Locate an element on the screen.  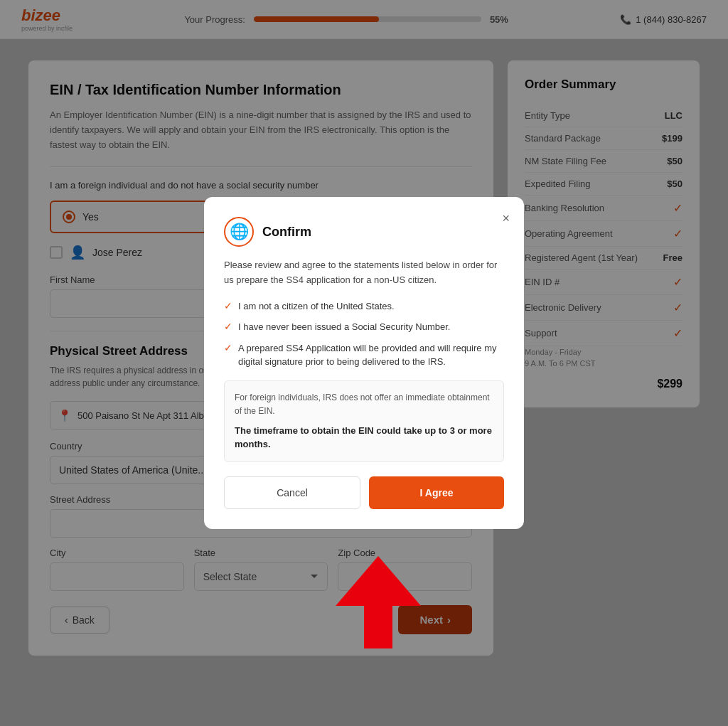
info-box-bold: The timeframe to obtain the EIN could ta… is located at coordinates (364, 438).